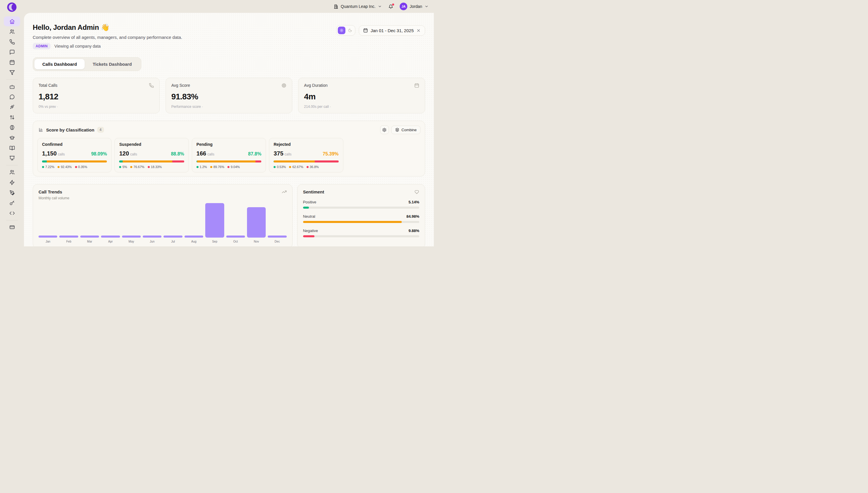 The height and width of the screenshot is (493, 868). What do you see at coordinates (108, 37) in the screenshot?
I see `page-subtitle: Complete overview of all agents, manager…` at bounding box center [108, 37].